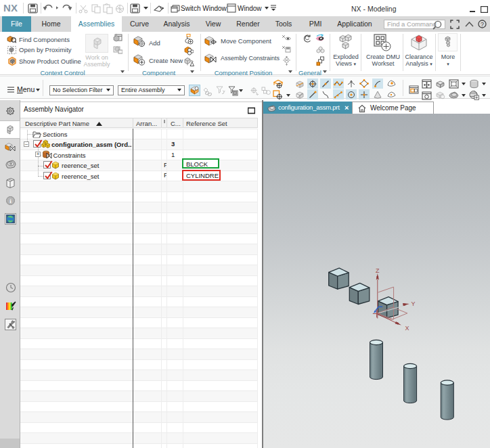 This screenshot has height=448, width=490. Describe the element at coordinates (414, 304) in the screenshot. I see `svg-text: Y` at that location.